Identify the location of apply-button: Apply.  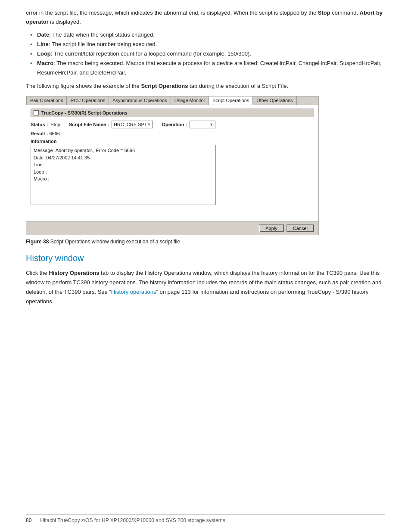
(271, 228).